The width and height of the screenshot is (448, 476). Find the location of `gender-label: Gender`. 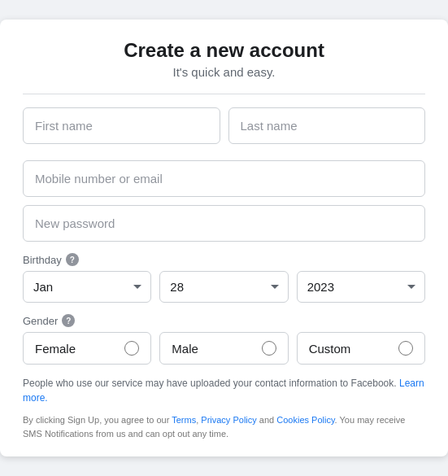

gender-label: Gender is located at coordinates (41, 321).